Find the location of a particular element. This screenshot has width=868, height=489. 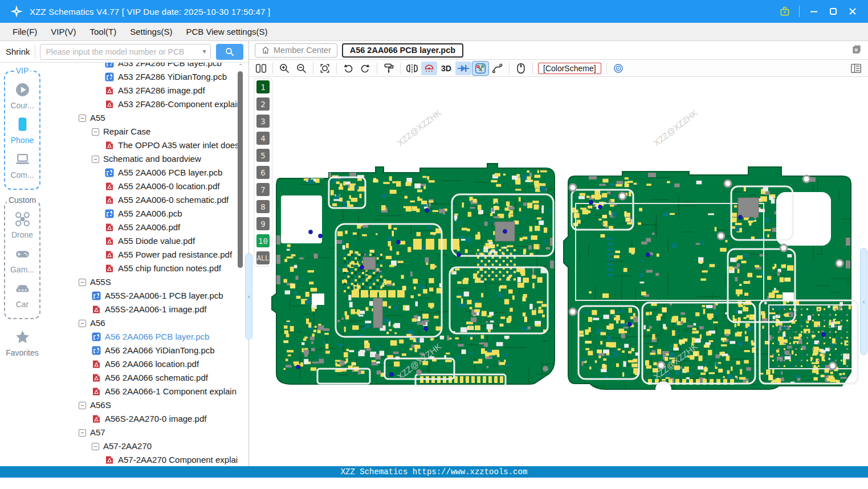

rotate-right-icon is located at coordinates (365, 68).